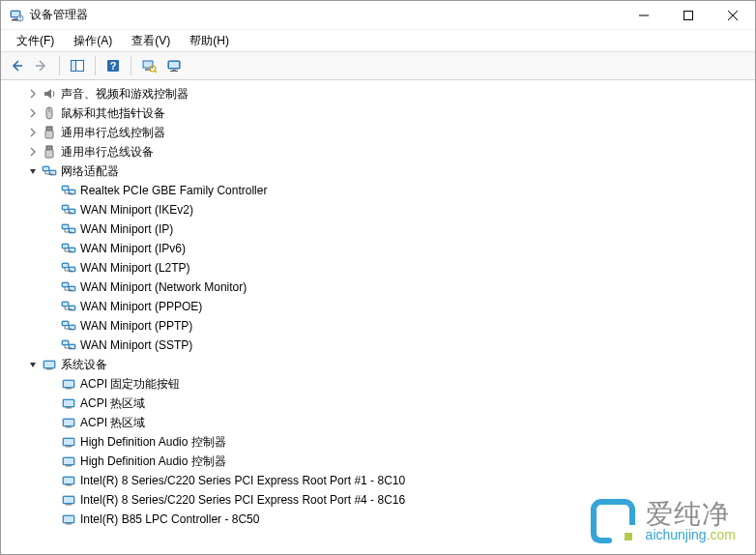  Describe the element at coordinates (113, 133) in the screenshot. I see `tree-category-label: 通用串行总线控制器` at that location.